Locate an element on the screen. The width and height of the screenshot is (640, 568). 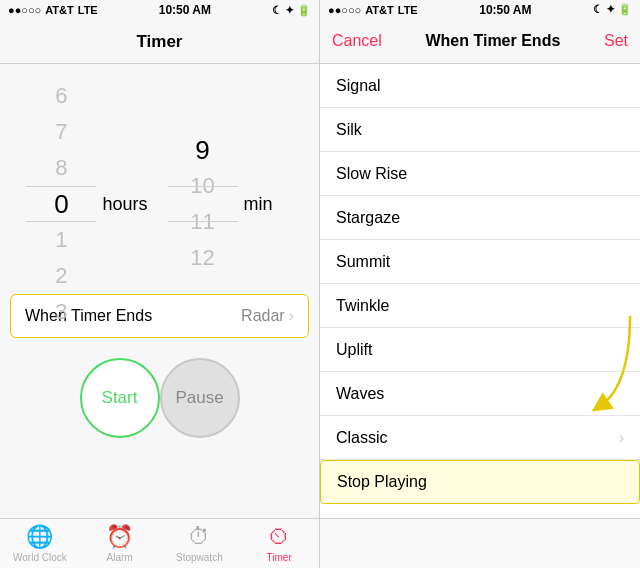
hours-label: hours is located at coordinates (124, 204).